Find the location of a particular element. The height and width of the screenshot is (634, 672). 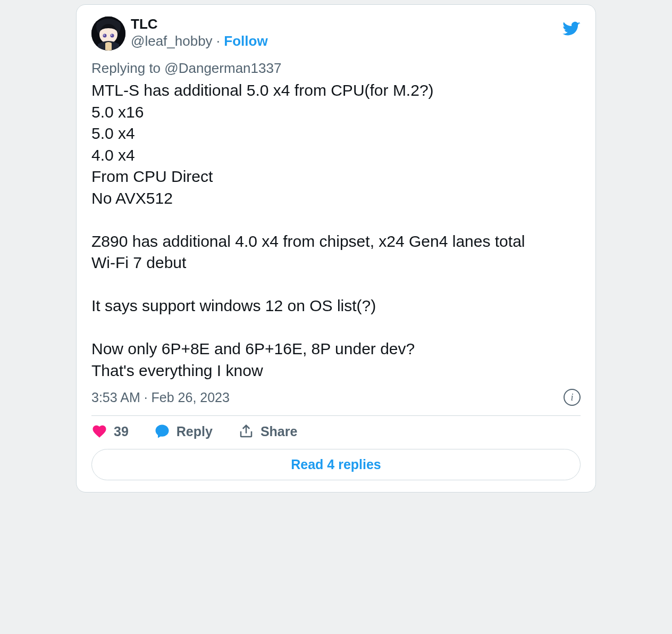

action-bar: 39 Reply Share is located at coordinates (336, 431).